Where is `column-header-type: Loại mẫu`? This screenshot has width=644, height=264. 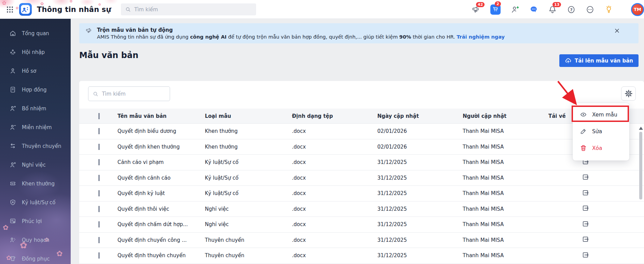 column-header-type: Loại mẫu is located at coordinates (244, 116).